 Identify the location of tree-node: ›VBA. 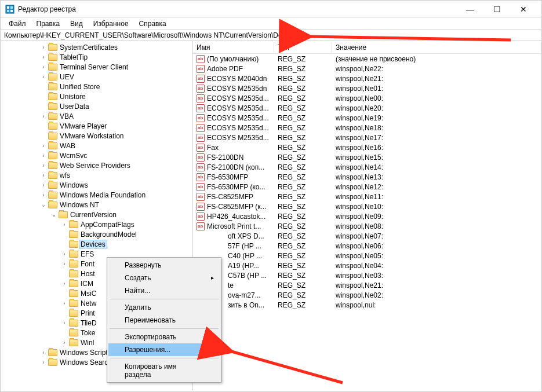
(96, 116).